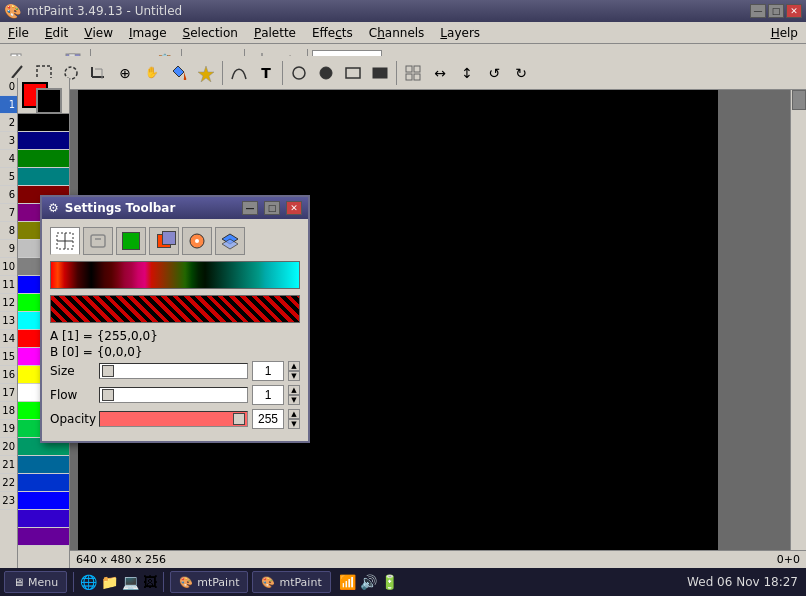  Describe the element at coordinates (110, 582) in the screenshot. I see `taskbar-icon-folder: 📁` at that location.